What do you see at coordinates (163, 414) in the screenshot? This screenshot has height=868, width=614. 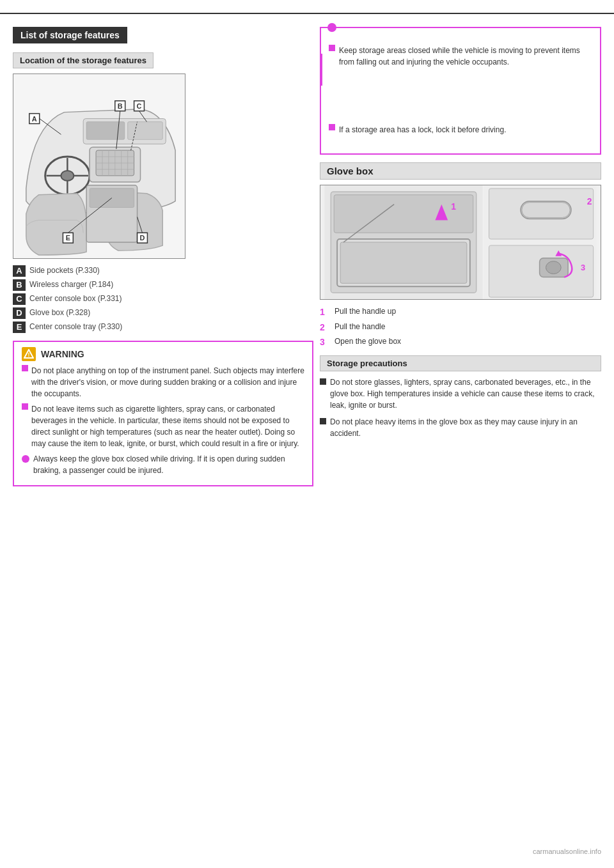 I see `warning-box: ! WARNING Do not place anything on top o…` at bounding box center [163, 414].